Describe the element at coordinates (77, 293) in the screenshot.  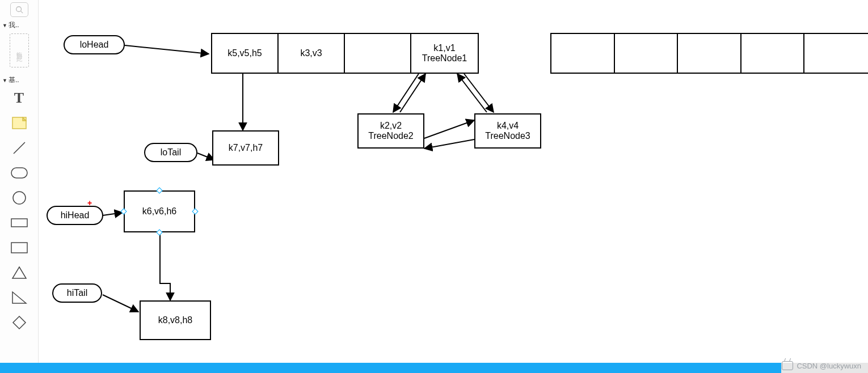
I see `pointer-label: hiTail` at that location.